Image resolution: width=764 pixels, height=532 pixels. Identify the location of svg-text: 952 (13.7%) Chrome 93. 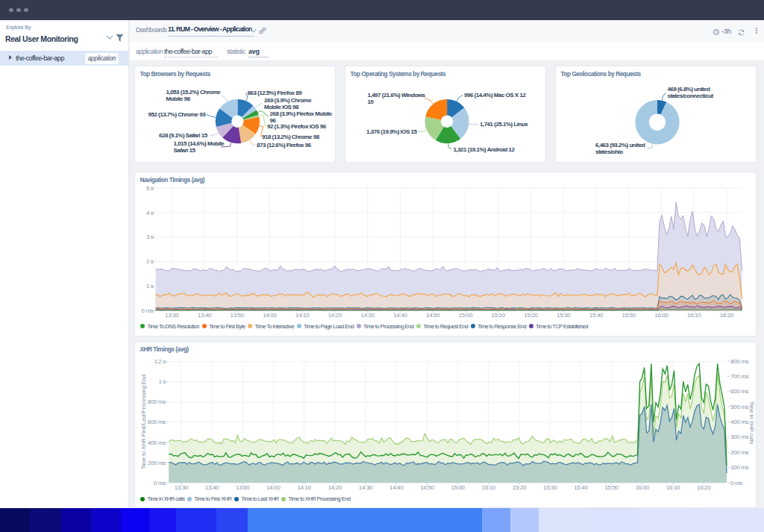
(178, 115).